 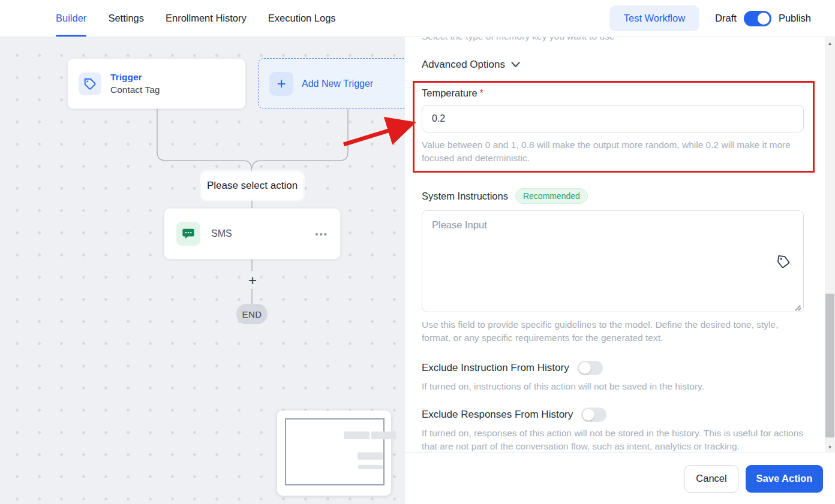 I want to click on publish-label: Publish, so click(x=795, y=18).